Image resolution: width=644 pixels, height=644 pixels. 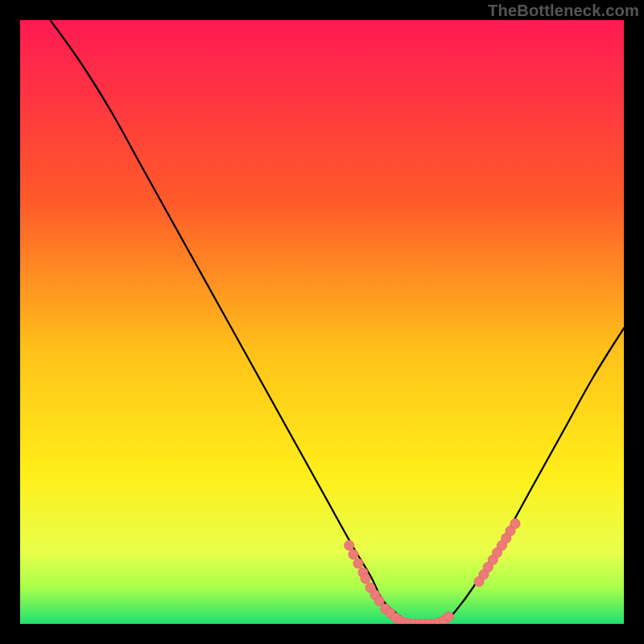 What do you see at coordinates (432, 572) in the screenshot?
I see `marker-layer` at bounding box center [432, 572].